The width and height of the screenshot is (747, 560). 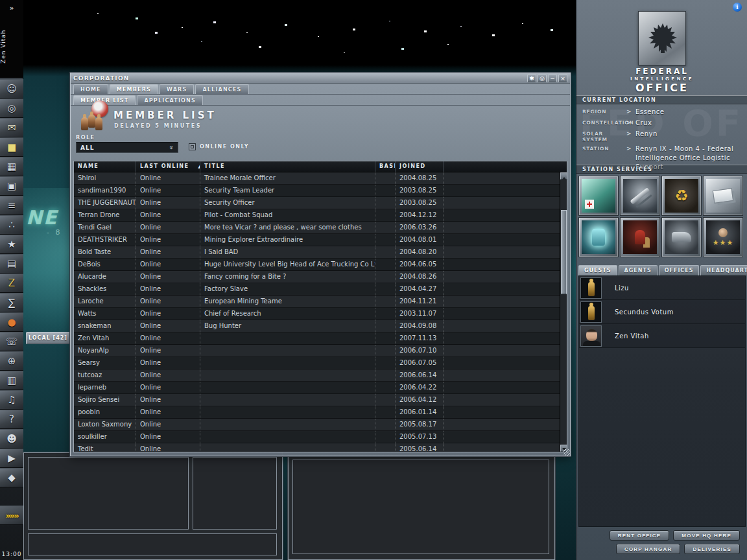 What do you see at coordinates (420, 228) in the screenshot?
I see `cell-joined: 2006.03.26` at bounding box center [420, 228].